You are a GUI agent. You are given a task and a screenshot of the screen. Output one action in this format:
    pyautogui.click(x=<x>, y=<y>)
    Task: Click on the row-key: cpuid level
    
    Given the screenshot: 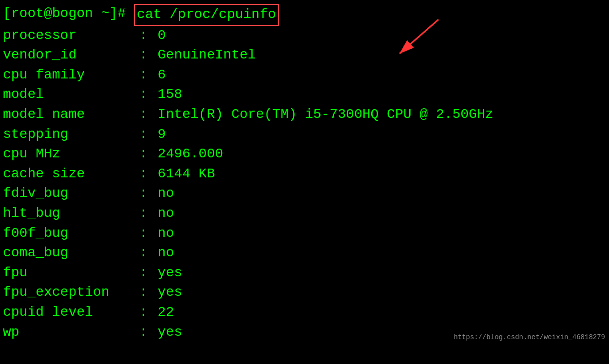 What is the action you would take?
    pyautogui.click(x=71, y=313)
    